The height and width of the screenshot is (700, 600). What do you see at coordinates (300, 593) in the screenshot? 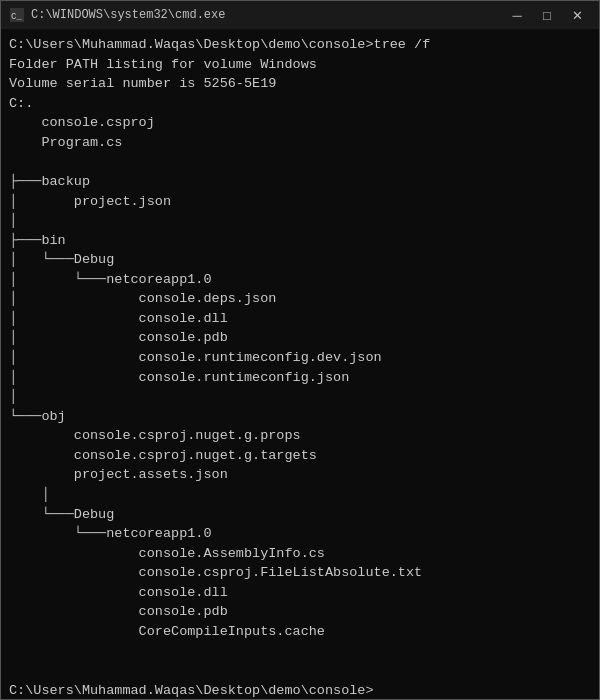
I see `console-line: console.dll` at bounding box center [300, 593].